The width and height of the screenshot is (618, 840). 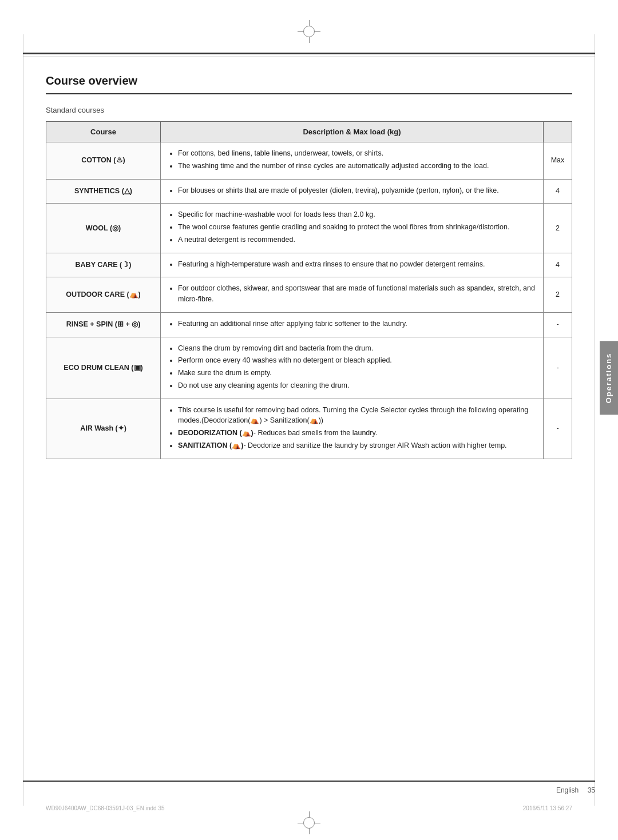 I want to click on course-name-1: SYNTHETICS (△), so click(x=104, y=191).